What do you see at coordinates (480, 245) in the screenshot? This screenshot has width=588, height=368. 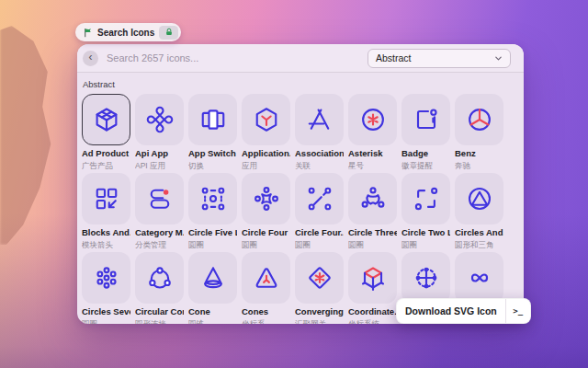 I see `icon-sublabel: 圆形和三角` at bounding box center [480, 245].